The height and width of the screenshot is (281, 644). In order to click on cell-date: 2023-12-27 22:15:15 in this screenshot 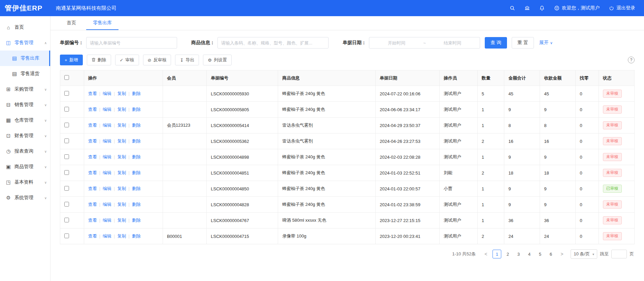, I will do `click(407, 220)`.